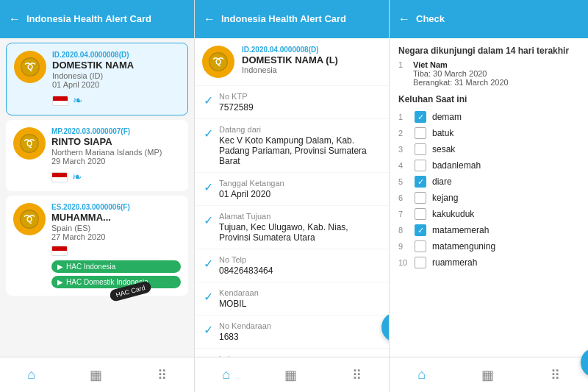  I want to click on middle-back-button: ←, so click(209, 19).